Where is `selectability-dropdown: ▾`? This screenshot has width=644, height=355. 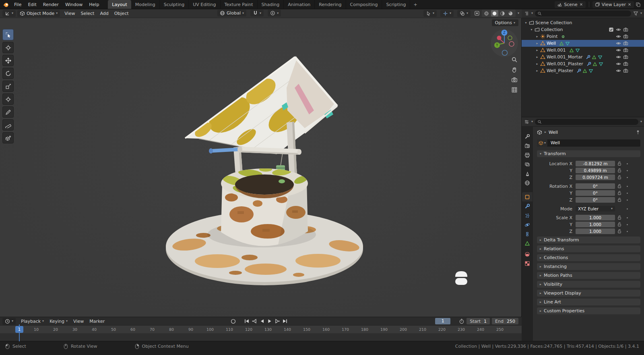
selectability-dropdown: ▾ is located at coordinates (430, 14).